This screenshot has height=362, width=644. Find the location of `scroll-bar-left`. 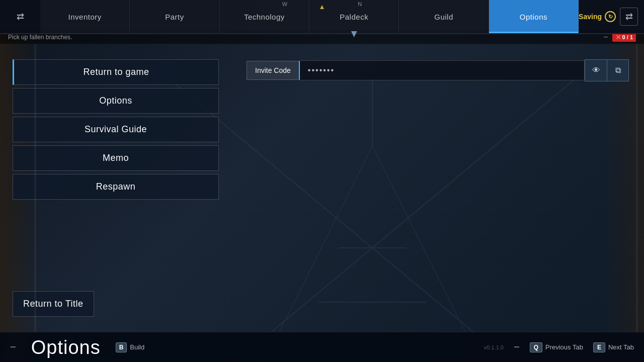

scroll-bar-left is located at coordinates (35, 188).